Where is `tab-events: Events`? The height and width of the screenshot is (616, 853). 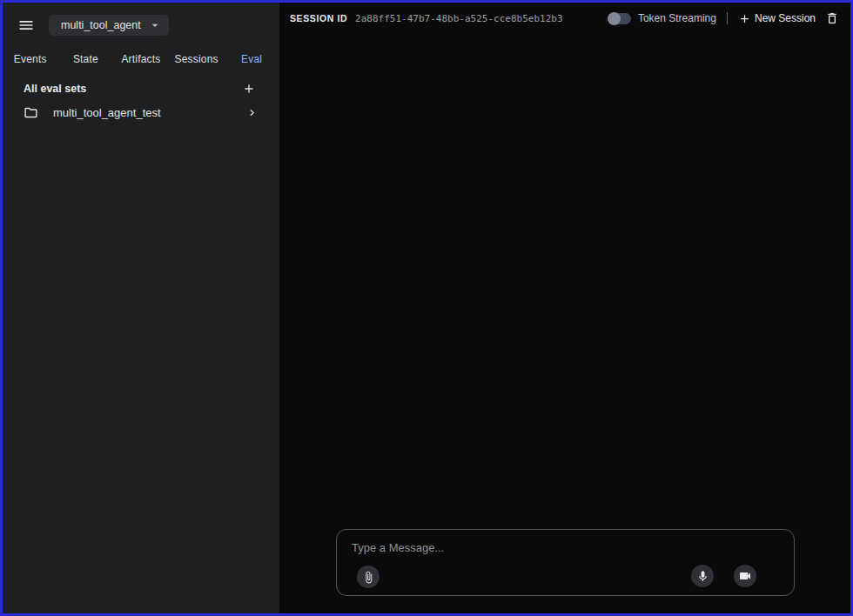 tab-events: Events is located at coordinates (30, 59).